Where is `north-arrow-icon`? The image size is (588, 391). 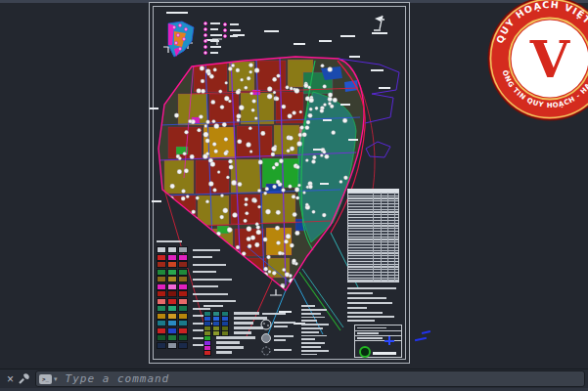
north-arrow-icon is located at coordinates (380, 24).